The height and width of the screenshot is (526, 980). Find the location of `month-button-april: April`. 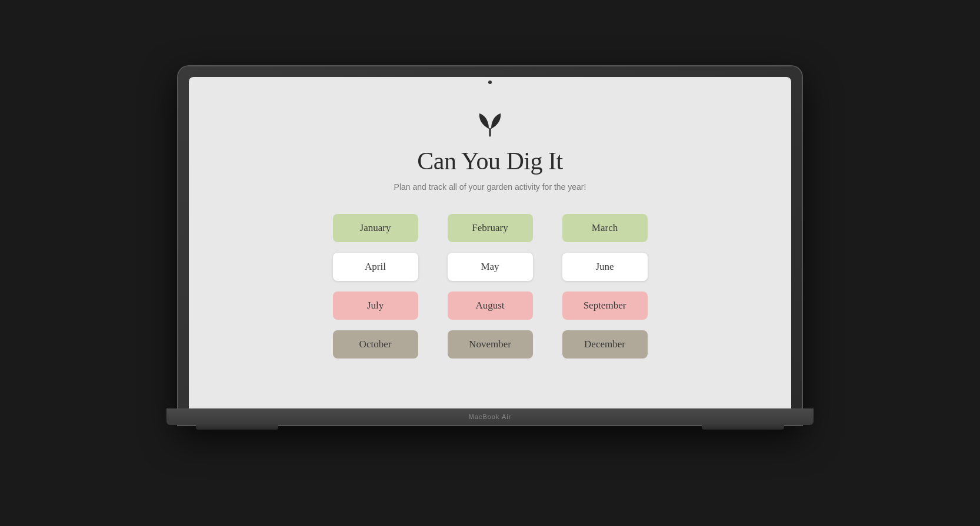

month-button-april: April is located at coordinates (375, 267).